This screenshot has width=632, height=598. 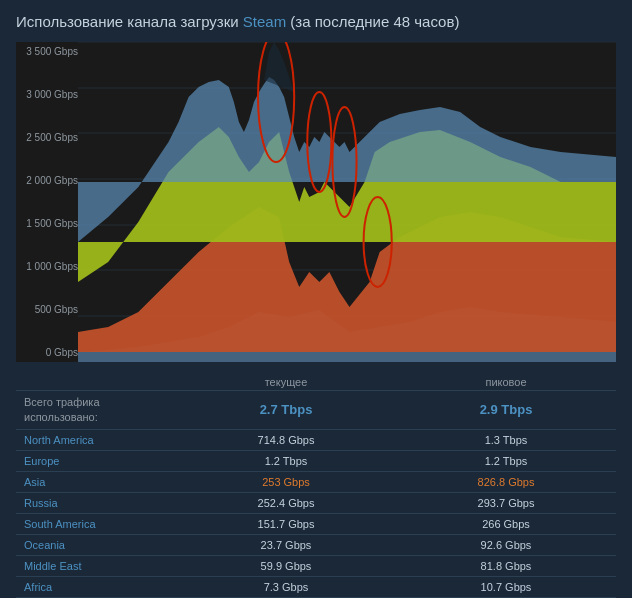 I want to click on table-header-row: текущее пиковое, so click(x=316, y=382).